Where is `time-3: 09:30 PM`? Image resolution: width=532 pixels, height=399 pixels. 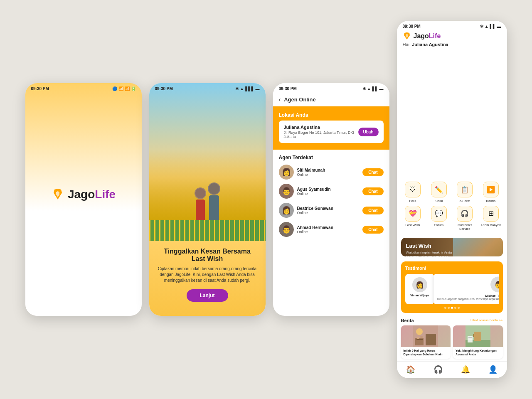
time-3: 09:30 PM is located at coordinates (288, 89).